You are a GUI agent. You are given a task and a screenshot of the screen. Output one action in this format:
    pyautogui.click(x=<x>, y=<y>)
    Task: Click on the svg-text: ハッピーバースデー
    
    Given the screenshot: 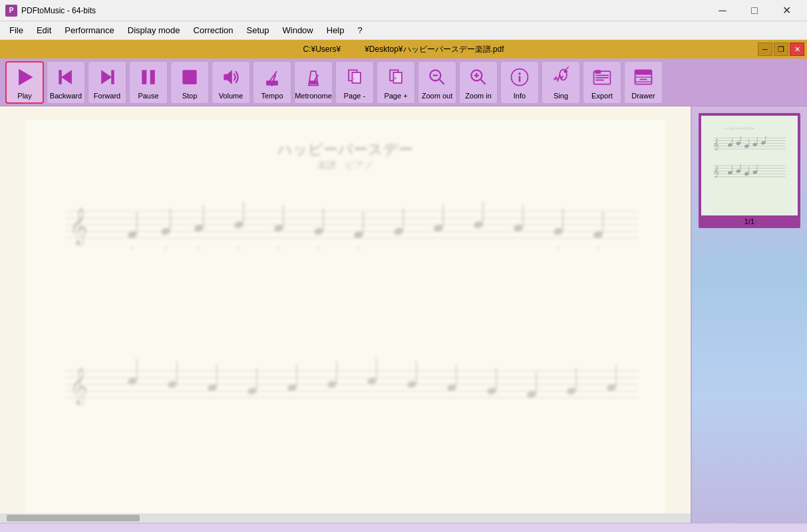 What is the action you would take?
    pyautogui.click(x=739, y=128)
    